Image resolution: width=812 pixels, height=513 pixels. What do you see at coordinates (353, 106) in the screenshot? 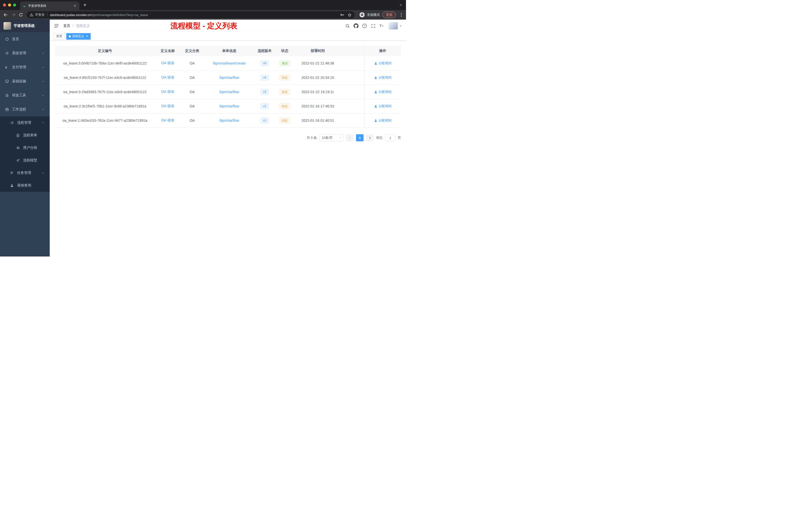
I see `row-spacer` at bounding box center [353, 106].